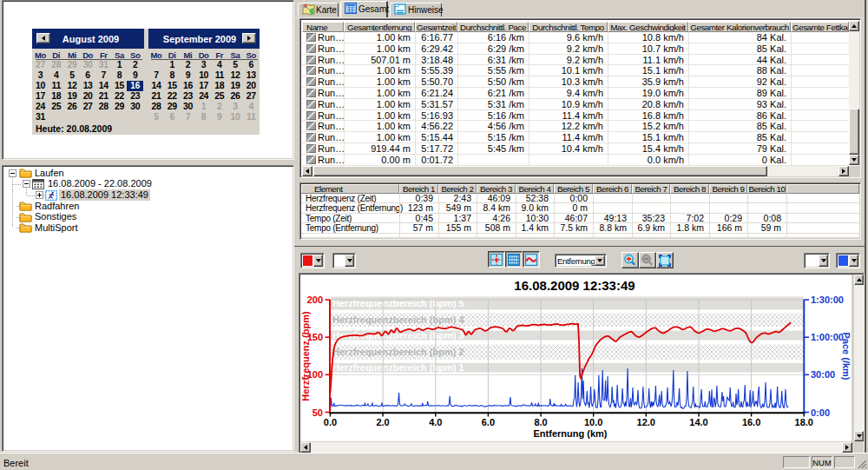  Describe the element at coordinates (846, 356) in the screenshot. I see `svg-text: Pace (/km)` at that location.